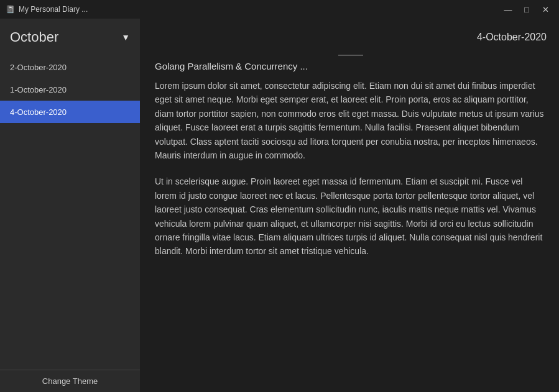 The height and width of the screenshot is (392, 559). Describe the element at coordinates (512, 37) in the screenshot. I see `entry-date: 4-October-2020` at that location.